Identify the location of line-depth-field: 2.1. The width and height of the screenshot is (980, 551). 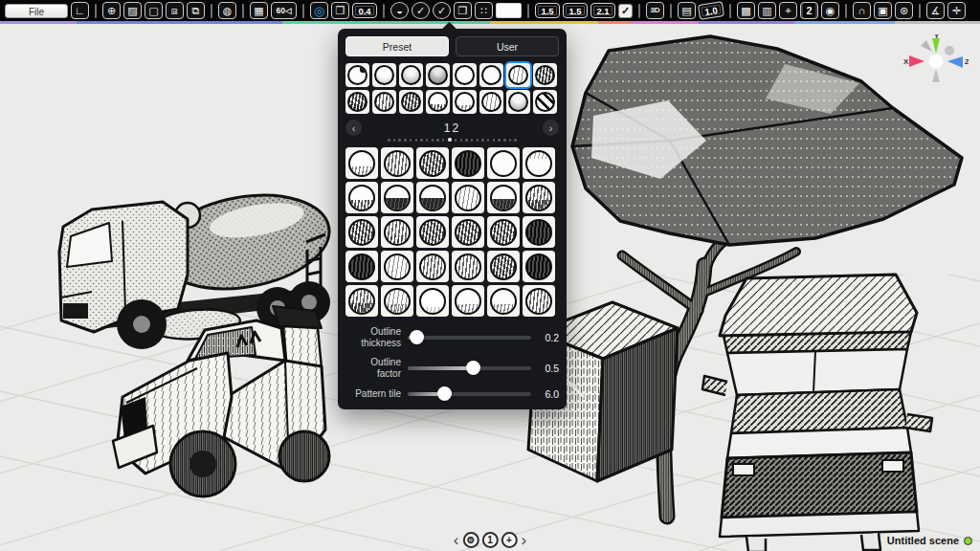
(603, 11).